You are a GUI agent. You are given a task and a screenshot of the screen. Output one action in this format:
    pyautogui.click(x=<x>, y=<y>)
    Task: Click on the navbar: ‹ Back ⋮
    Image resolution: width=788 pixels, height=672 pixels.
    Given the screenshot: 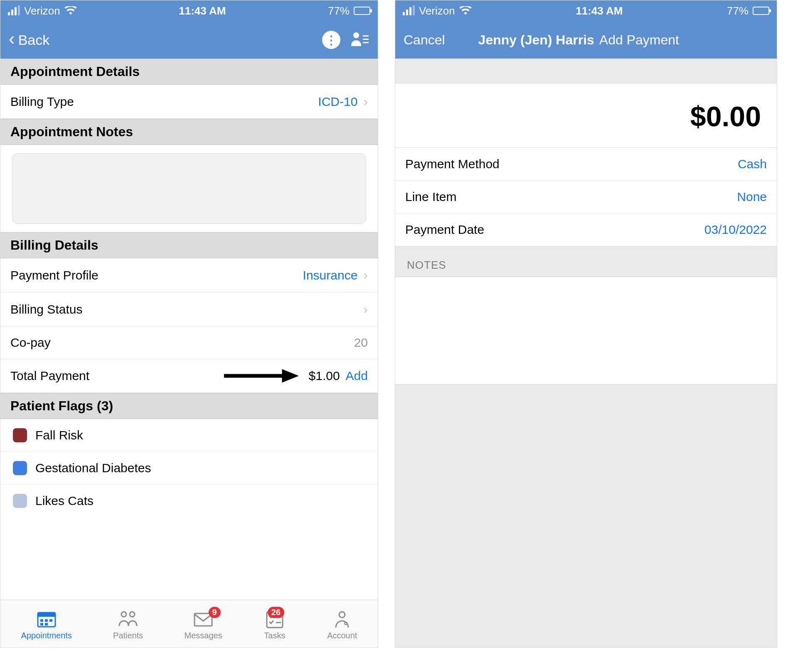 What is the action you would take?
    pyautogui.click(x=189, y=40)
    